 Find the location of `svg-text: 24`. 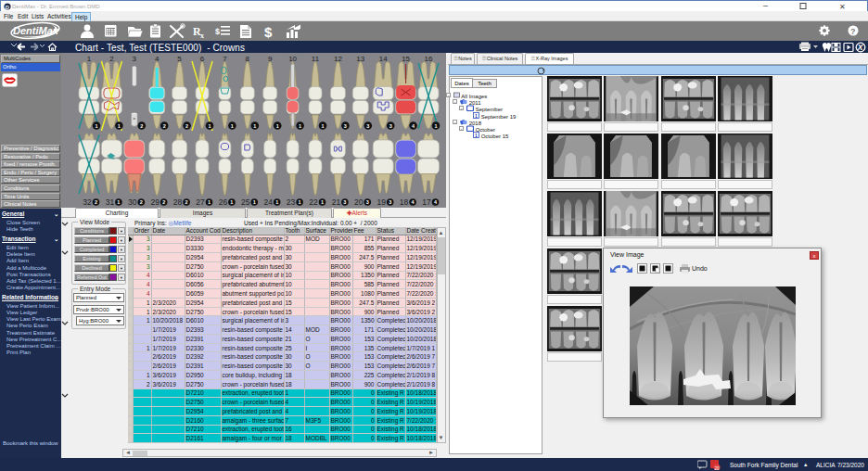

svg-text: 24 is located at coordinates (268, 202).